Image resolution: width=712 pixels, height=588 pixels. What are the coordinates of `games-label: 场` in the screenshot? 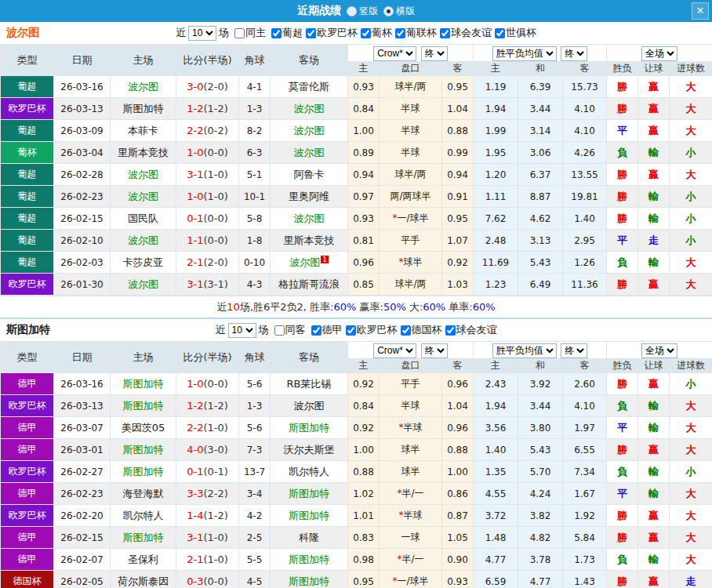 It's located at (263, 330).